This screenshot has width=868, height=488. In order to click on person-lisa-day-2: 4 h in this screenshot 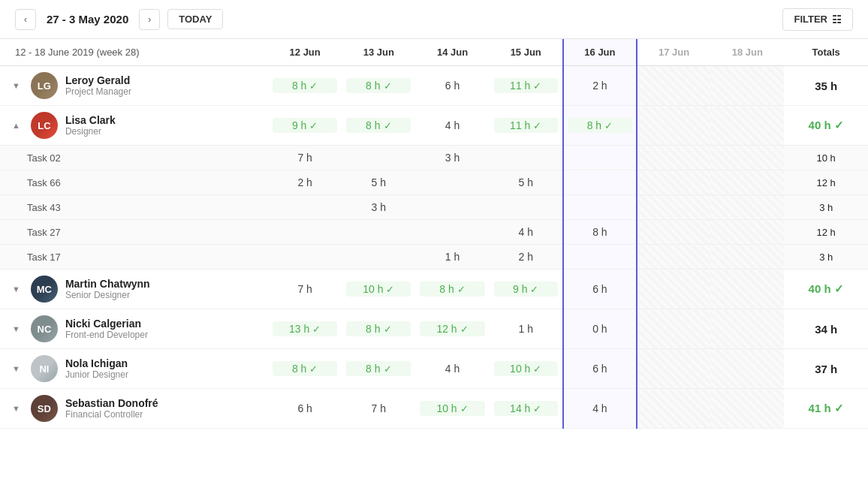, I will do `click(452, 126)`.